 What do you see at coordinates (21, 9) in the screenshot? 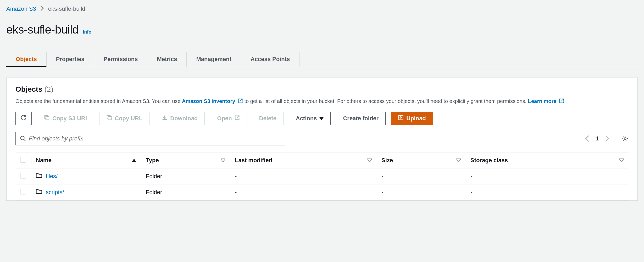
I see `breadcrumb-root-link: Amazon S3` at bounding box center [21, 9].